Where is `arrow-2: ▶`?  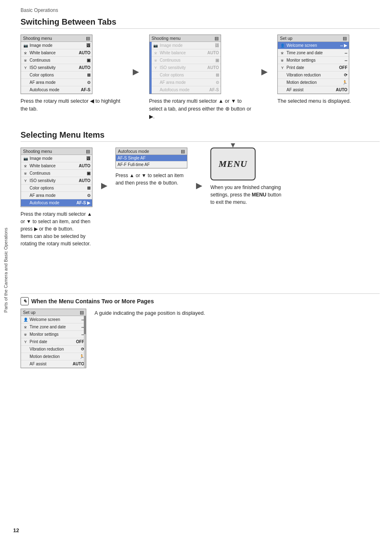 arrow-2: ▶ is located at coordinates (264, 72).